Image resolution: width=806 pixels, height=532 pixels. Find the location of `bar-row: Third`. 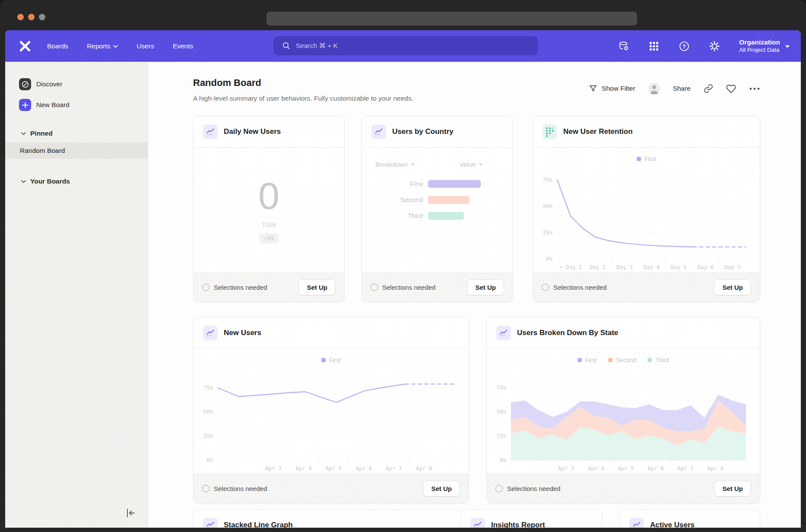

bar-row: Third is located at coordinates (437, 216).